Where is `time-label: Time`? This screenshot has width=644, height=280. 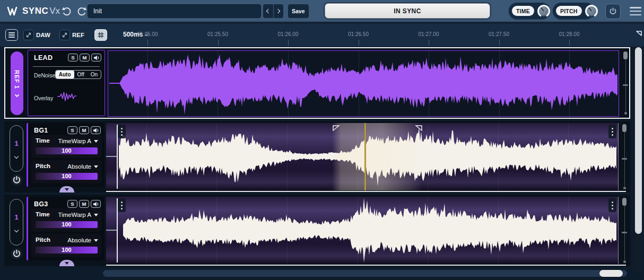
time-label: Time is located at coordinates (42, 141).